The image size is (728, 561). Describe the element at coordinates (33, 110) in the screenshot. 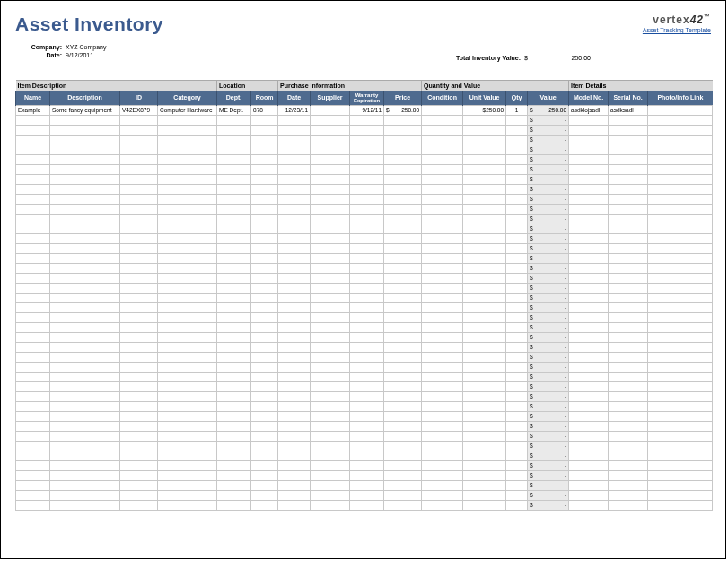

I see `cell-name: Example` at that location.